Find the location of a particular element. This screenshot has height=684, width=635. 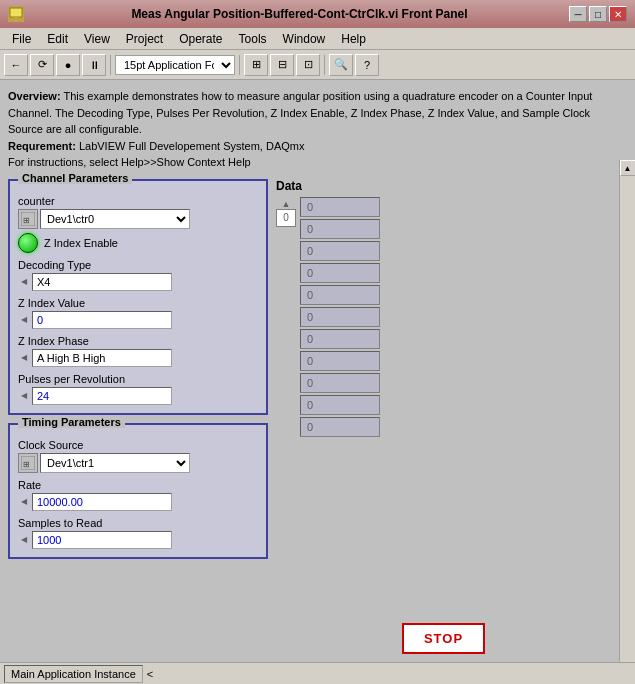

clock-source-label: Clock Source is located at coordinates (138, 445).